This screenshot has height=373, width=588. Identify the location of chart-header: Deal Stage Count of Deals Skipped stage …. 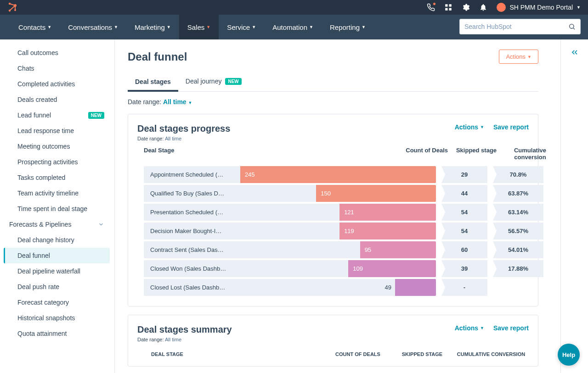
(333, 156).